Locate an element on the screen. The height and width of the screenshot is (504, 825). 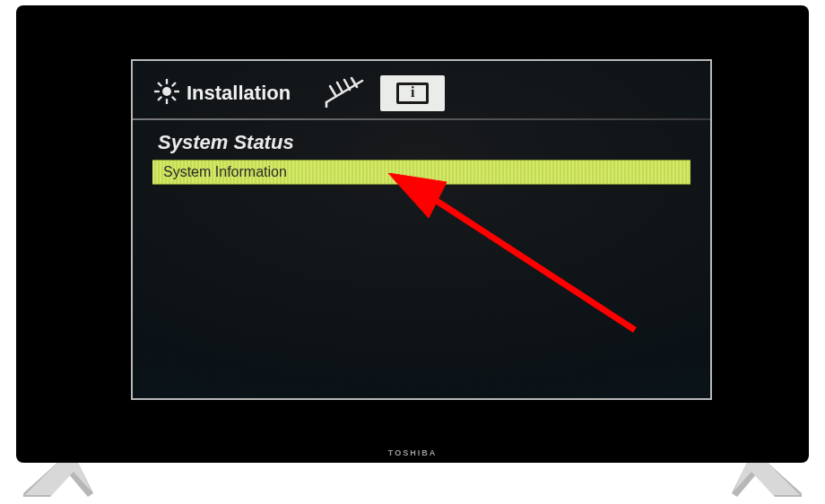
antenna-icon is located at coordinates (344, 93).